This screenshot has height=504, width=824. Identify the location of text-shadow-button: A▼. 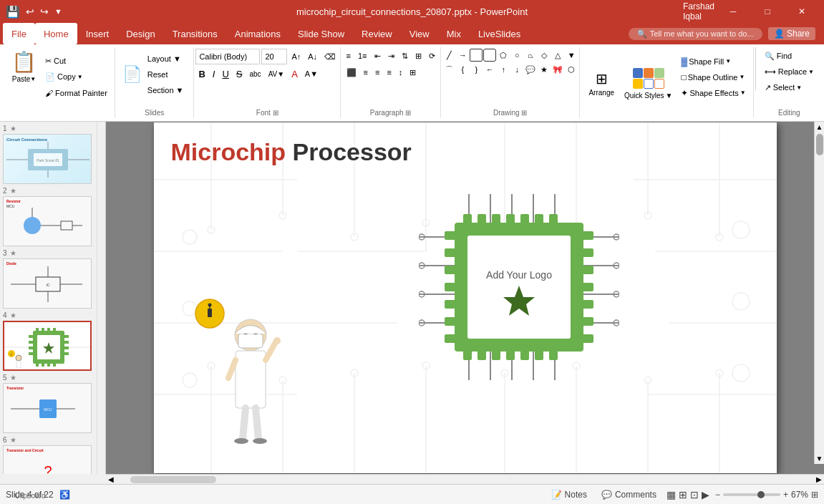
(311, 74).